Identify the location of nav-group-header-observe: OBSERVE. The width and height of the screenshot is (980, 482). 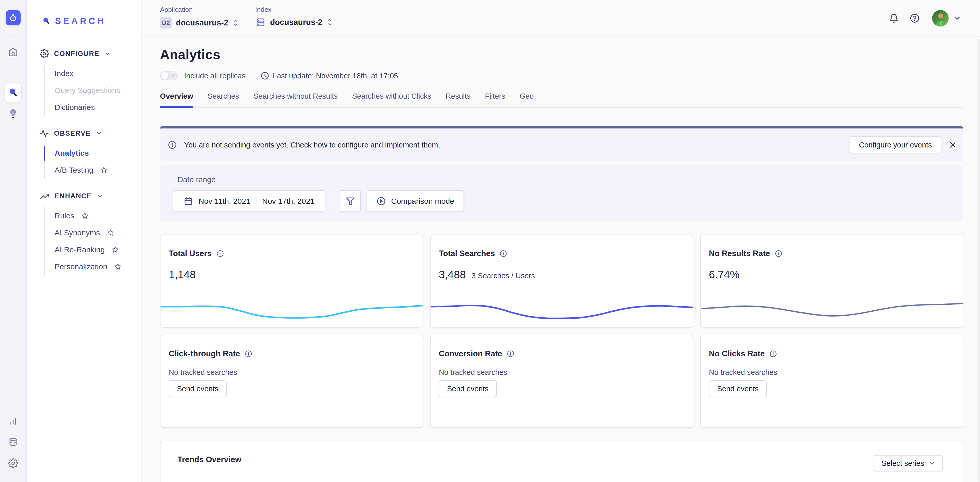
(91, 133).